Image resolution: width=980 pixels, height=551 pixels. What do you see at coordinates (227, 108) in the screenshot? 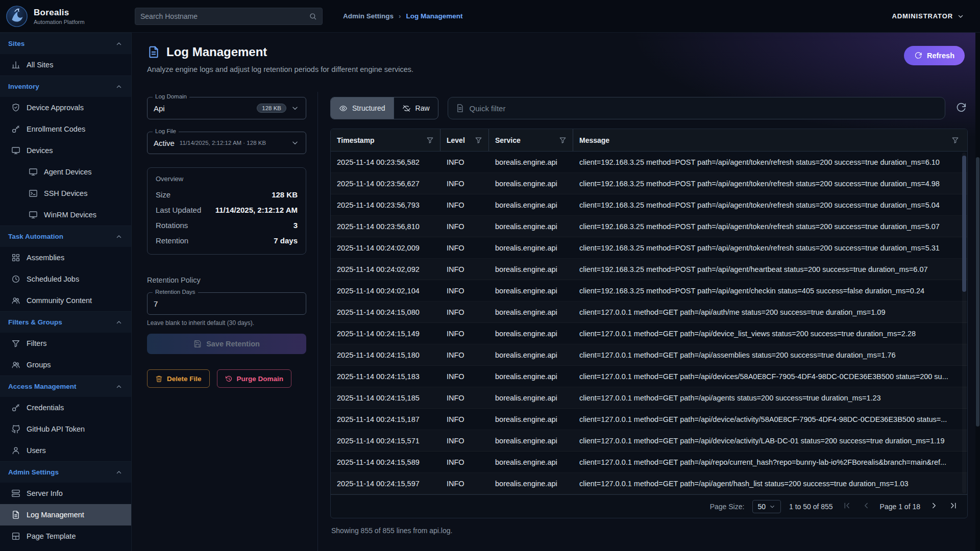
I see `log-domain-select: Log Domain Api 128 KB` at bounding box center [227, 108].